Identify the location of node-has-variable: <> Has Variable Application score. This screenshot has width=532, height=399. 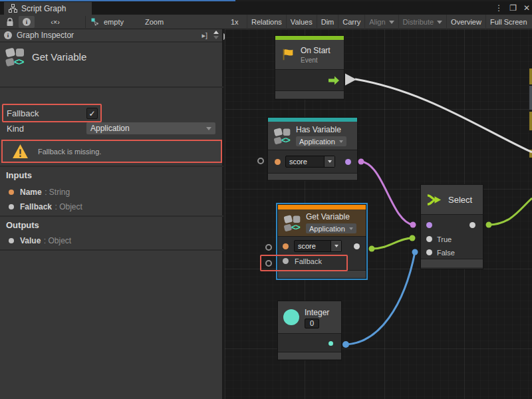
(313, 149).